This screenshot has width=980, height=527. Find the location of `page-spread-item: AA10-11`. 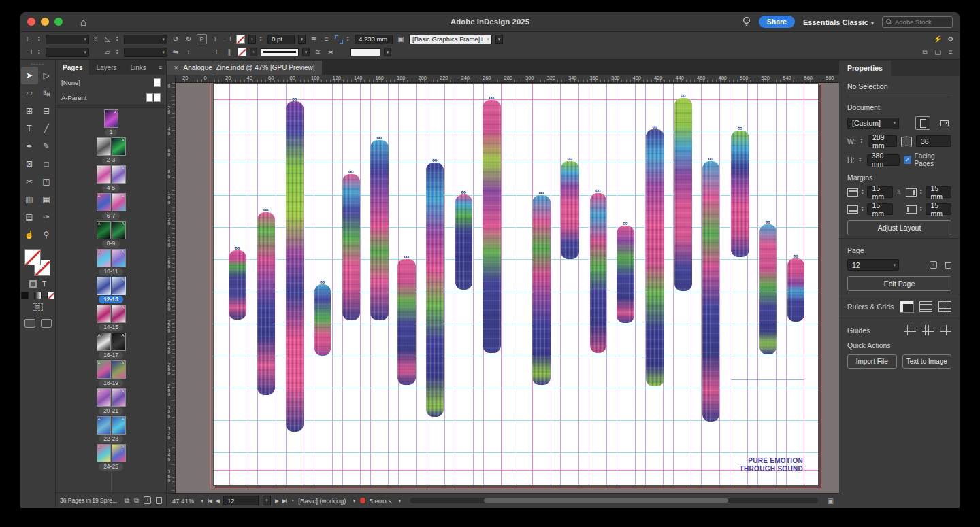

page-spread-item: AA10-11 is located at coordinates (111, 262).